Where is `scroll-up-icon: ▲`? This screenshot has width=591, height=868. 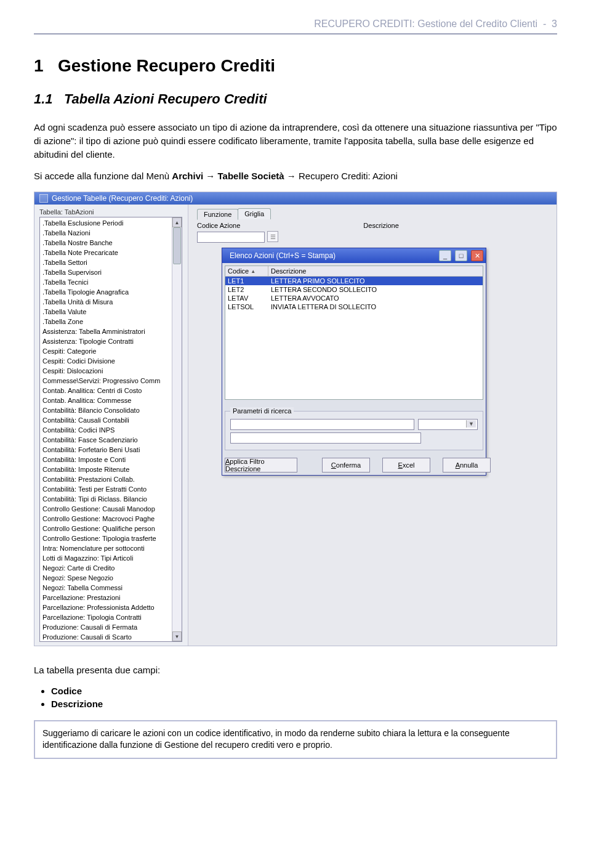
scroll-up-icon: ▲ is located at coordinates (177, 222).